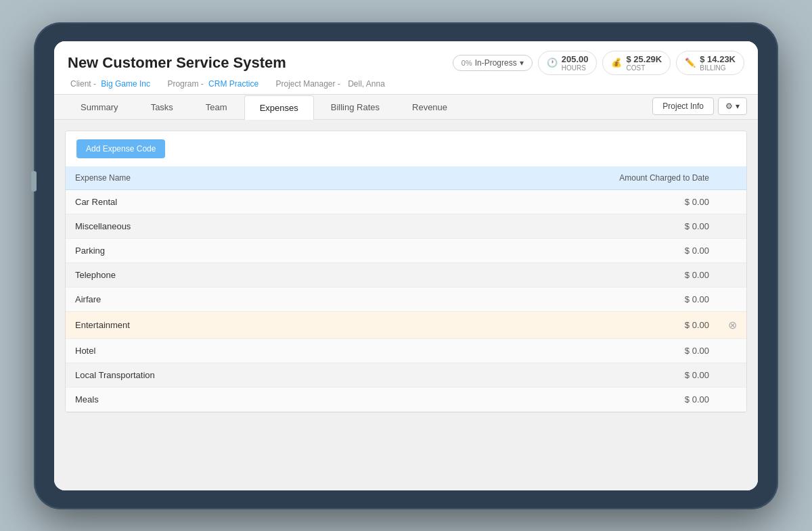 The width and height of the screenshot is (812, 531). What do you see at coordinates (406, 179) in the screenshot?
I see `table-header-row: Expense Name Amount Charged to Date` at bounding box center [406, 179].